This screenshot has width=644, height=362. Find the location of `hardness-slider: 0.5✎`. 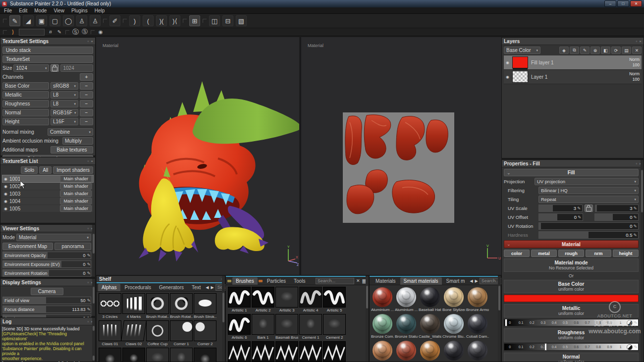

hardness-slider: 0.5✎ is located at coordinates (589, 235).